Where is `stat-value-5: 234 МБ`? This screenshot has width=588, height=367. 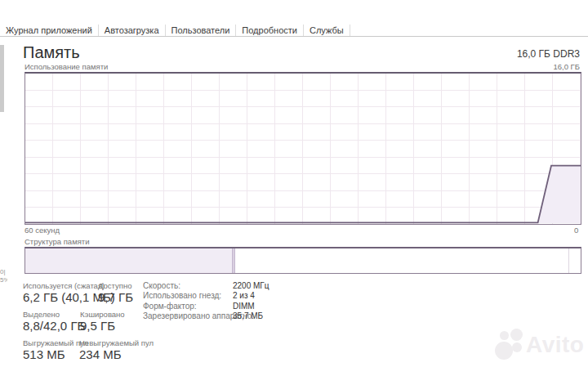 stat-value-5: 234 МБ is located at coordinates (100, 355).